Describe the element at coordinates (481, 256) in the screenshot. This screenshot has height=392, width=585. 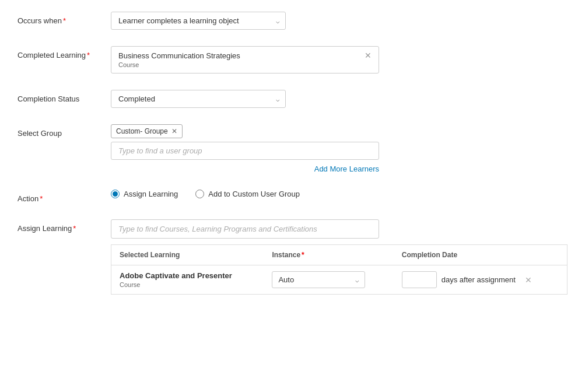
I see `col-completion-date: Completion Date` at that location.